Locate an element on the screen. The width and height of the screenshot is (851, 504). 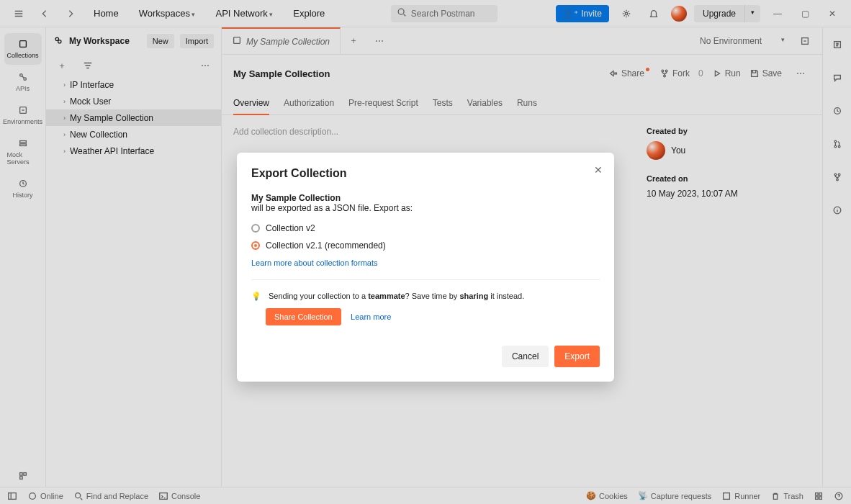
share-collection-button: Share Collection is located at coordinates (304, 317).